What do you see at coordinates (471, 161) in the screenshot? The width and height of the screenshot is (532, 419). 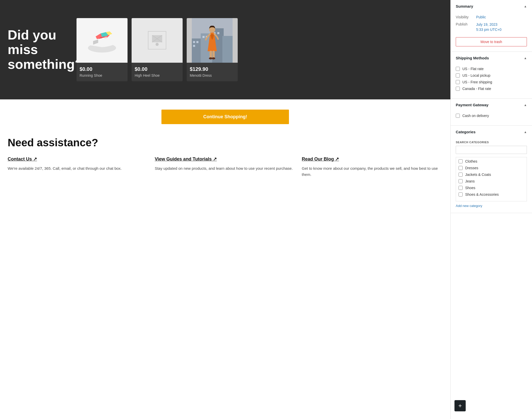 I see `category-label-0: Clothes` at bounding box center [471, 161].